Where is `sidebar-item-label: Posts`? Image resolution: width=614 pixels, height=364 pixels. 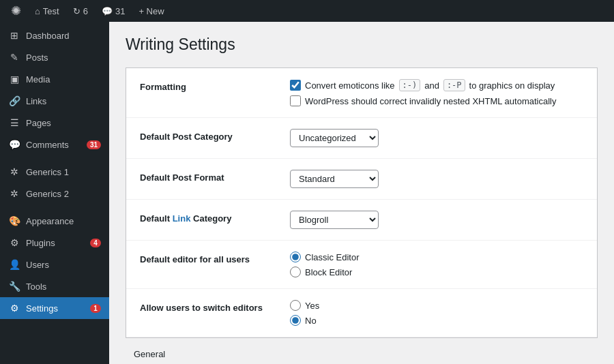 sidebar-item-label: Posts is located at coordinates (63, 57).